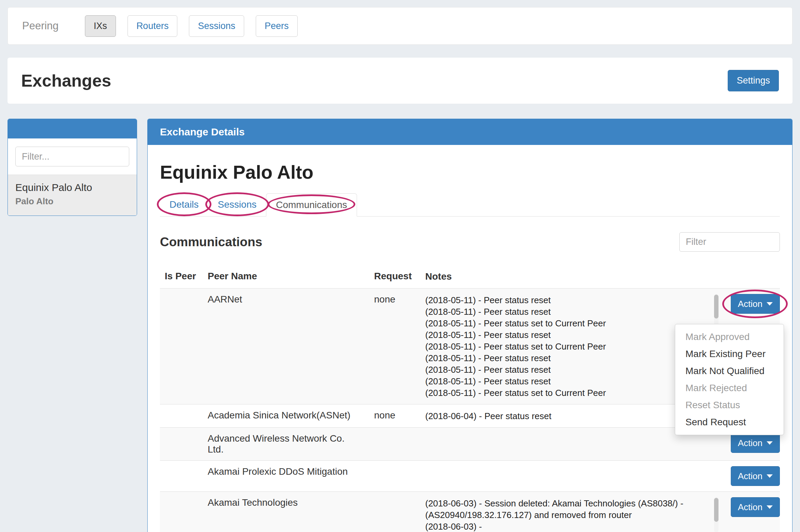 The height and width of the screenshot is (532, 800). Describe the element at coordinates (729, 337) in the screenshot. I see `menu-item-mark-approved: Mark Approved` at that location.